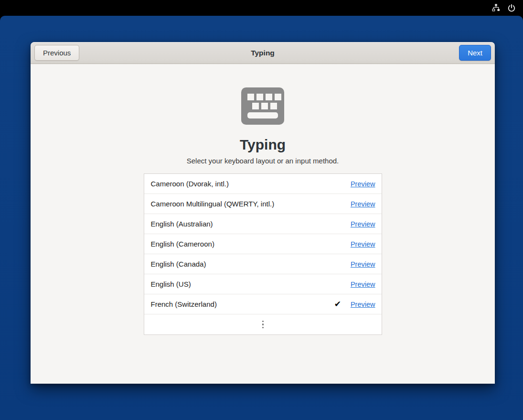  What do you see at coordinates (263, 53) in the screenshot?
I see `window-title: Typing` at bounding box center [263, 53].